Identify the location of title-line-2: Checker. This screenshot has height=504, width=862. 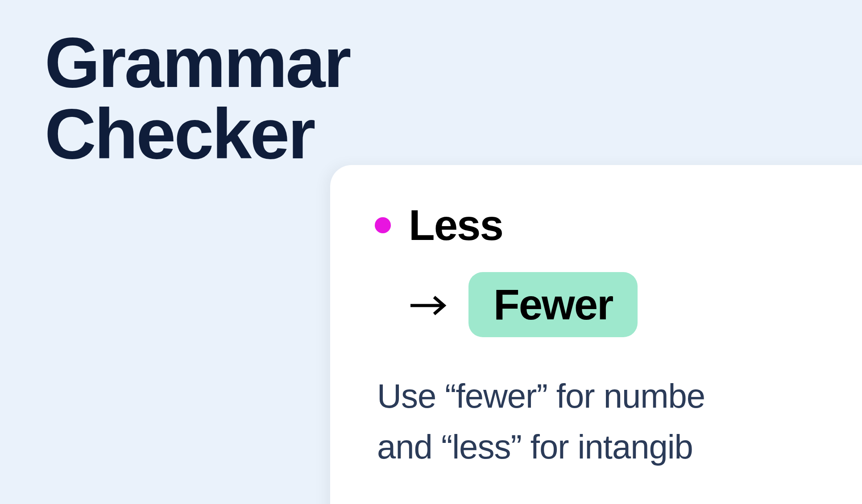
(179, 134).